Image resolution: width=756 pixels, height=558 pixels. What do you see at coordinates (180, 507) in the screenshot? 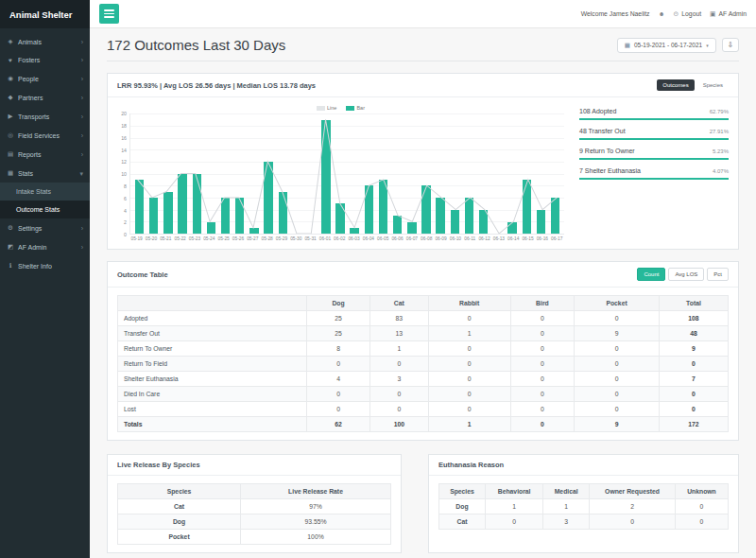
I see `cell: Cat` at bounding box center [180, 507].